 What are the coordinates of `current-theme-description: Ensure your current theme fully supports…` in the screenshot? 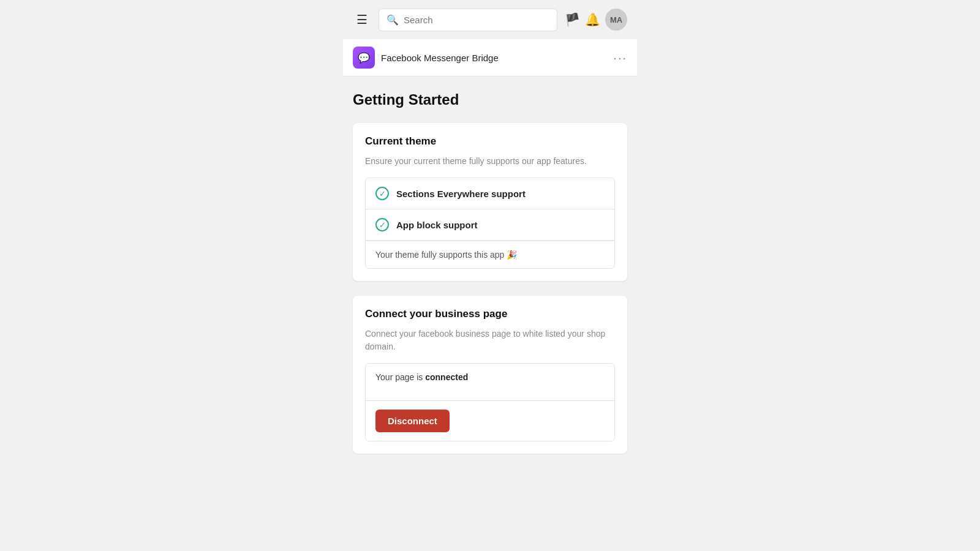 It's located at (490, 162).